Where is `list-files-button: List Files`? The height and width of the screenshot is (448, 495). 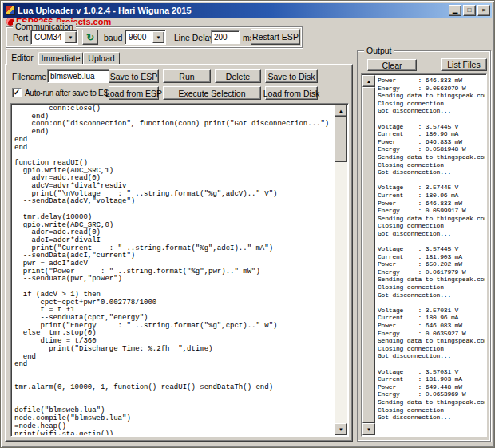 list-files-button: List Files is located at coordinates (464, 65).